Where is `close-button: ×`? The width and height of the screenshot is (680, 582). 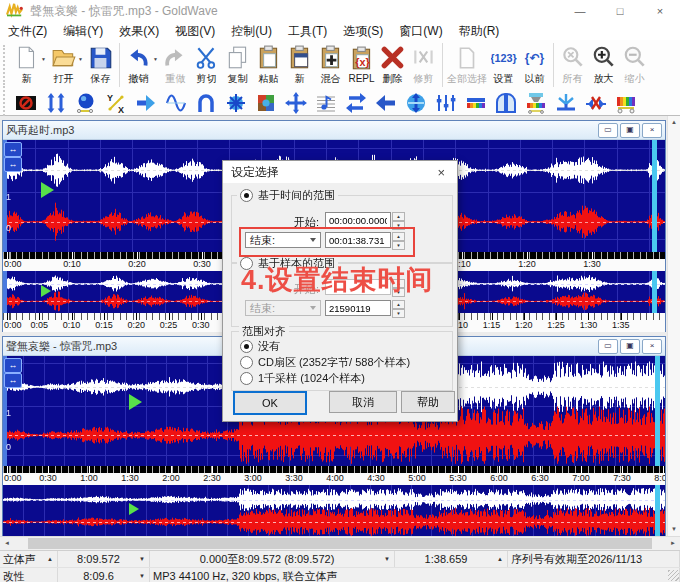 close-button: × is located at coordinates (660, 11).